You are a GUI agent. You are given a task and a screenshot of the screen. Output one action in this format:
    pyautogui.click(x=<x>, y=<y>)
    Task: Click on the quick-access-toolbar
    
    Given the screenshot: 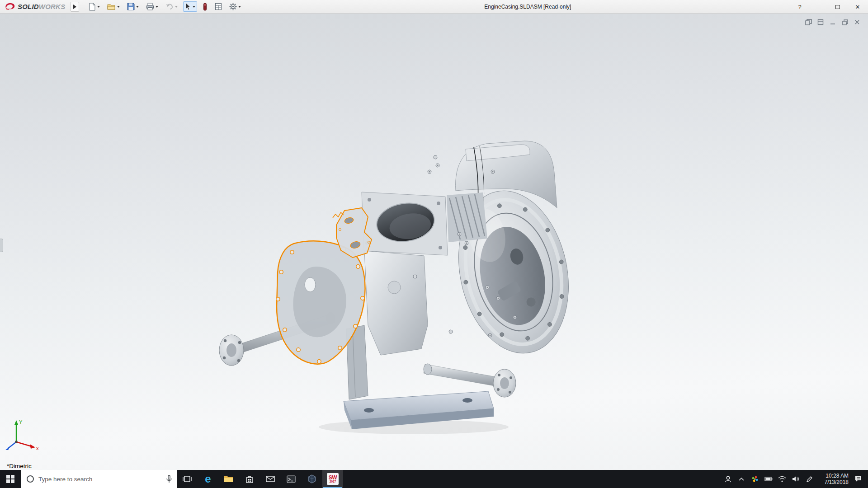 What is the action you would take?
    pyautogui.click(x=165, y=7)
    